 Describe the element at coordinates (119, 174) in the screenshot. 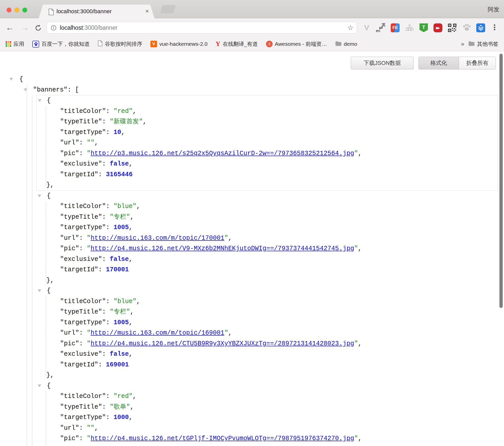

I see `json-token: 3165446` at that location.